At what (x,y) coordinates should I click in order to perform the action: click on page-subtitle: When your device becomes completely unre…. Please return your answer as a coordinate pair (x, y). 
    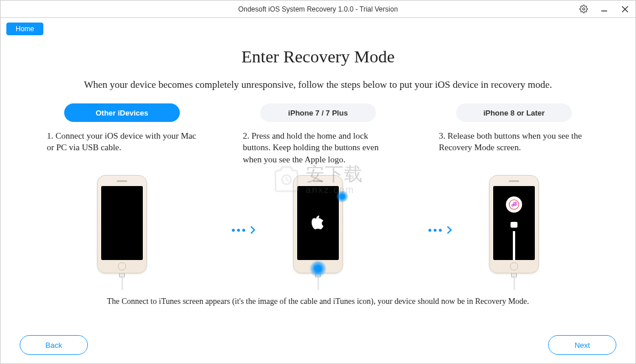
    Looking at the image, I should click on (318, 85).